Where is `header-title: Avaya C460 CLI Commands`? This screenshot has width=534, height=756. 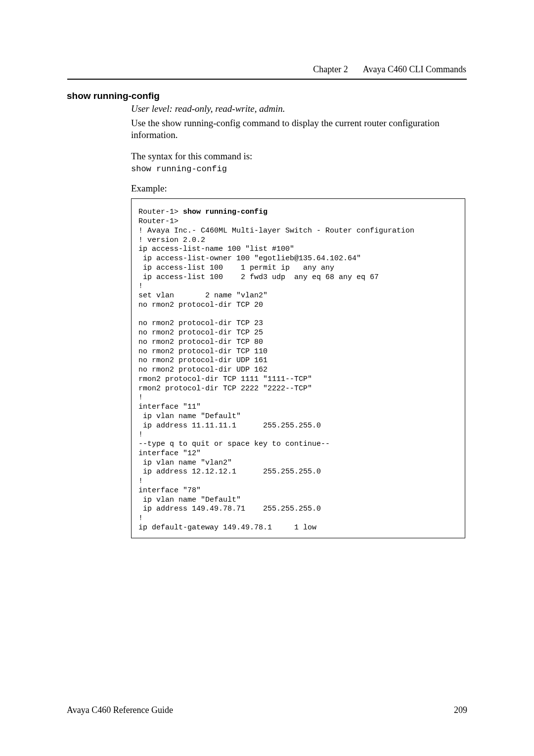 header-title: Avaya C460 CLI Commands is located at coordinates (414, 69).